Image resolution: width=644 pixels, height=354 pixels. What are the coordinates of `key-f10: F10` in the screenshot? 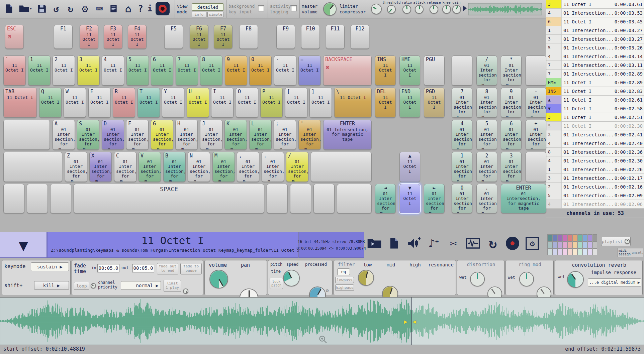 It's located at (310, 37).